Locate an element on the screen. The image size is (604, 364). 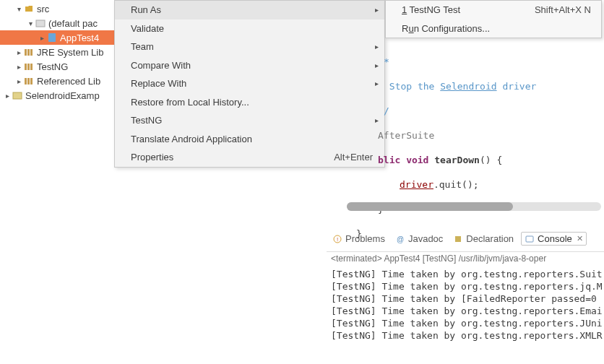
tree-testng-lib: ▸ TestNG is located at coordinates (58, 66).